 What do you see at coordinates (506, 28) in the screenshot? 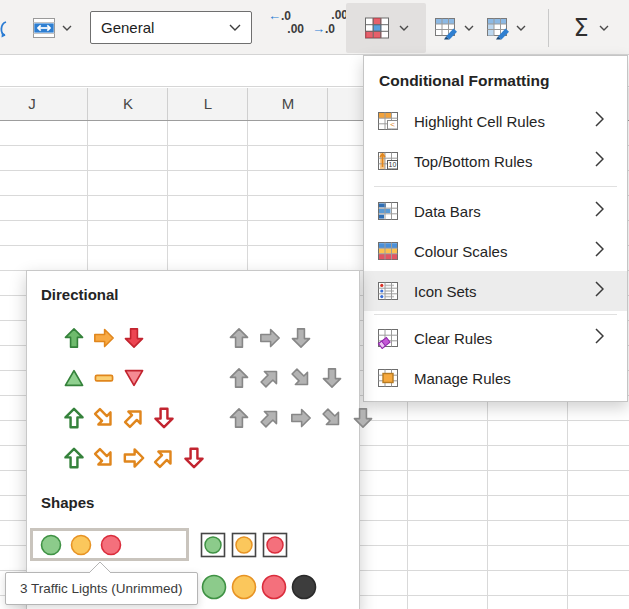
I see `cell-styles-button` at bounding box center [506, 28].